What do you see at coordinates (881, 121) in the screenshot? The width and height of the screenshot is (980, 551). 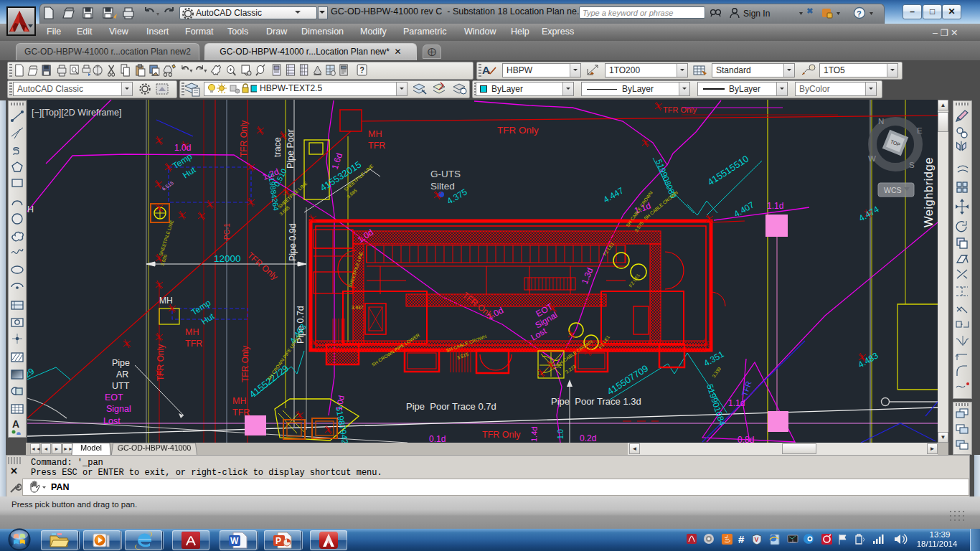 I see `svg-text: N` at bounding box center [881, 121].